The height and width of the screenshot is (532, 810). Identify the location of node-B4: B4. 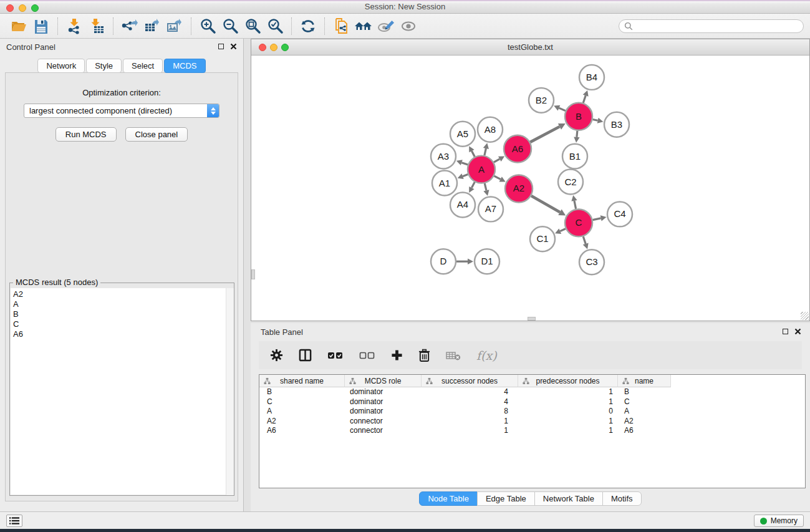
(592, 77).